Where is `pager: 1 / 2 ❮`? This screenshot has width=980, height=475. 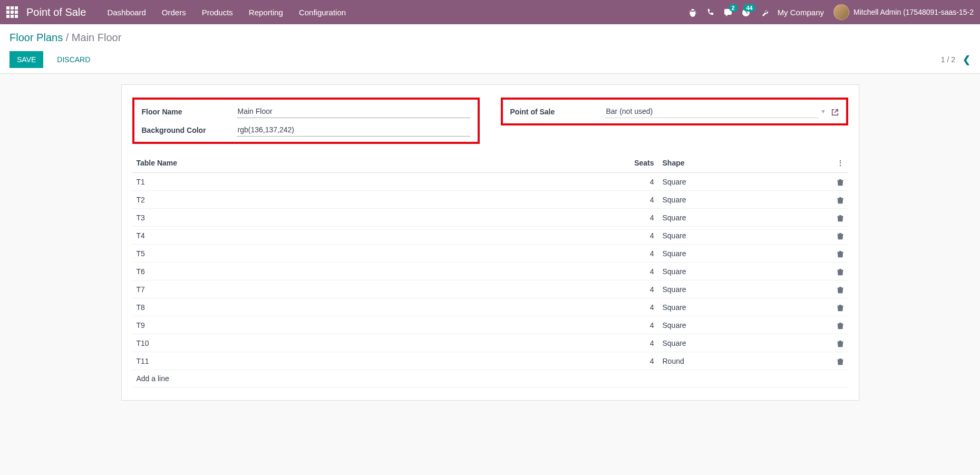
pager: 1 / 2 ❮ is located at coordinates (956, 60).